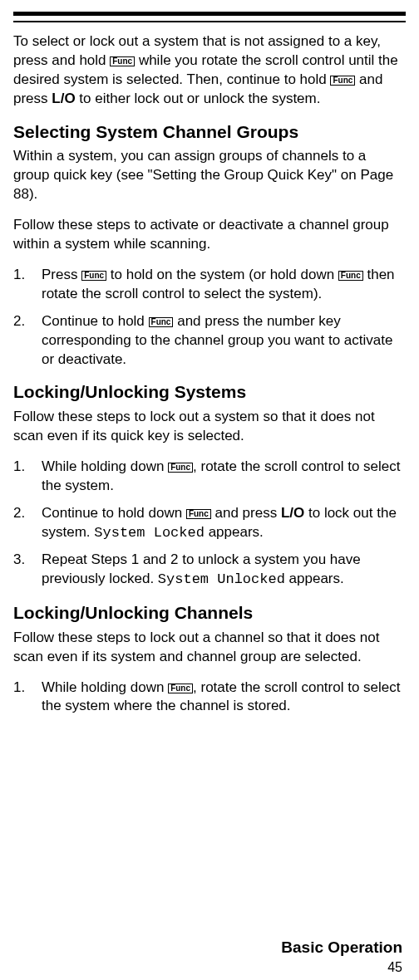 Image resolution: width=419 pixels, height=980 pixels. I want to click on list-item: 1. Press Func to hold on the system (or …, so click(210, 285).